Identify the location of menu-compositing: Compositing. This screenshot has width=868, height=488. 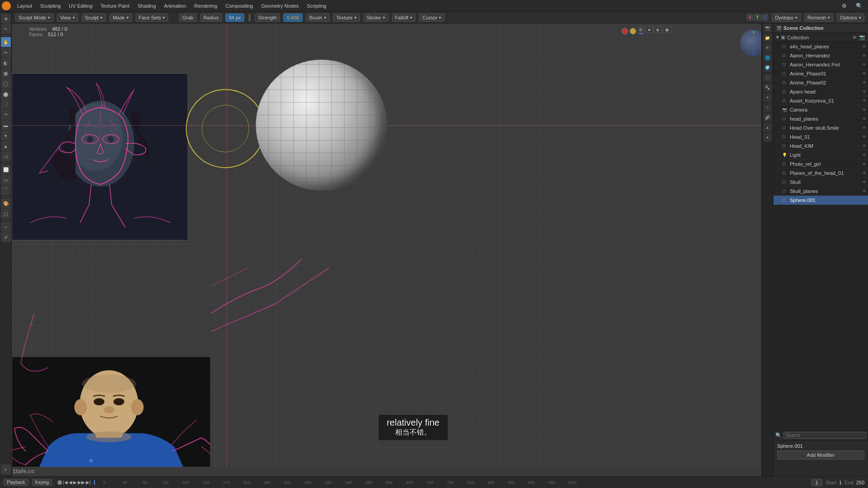
(240, 6).